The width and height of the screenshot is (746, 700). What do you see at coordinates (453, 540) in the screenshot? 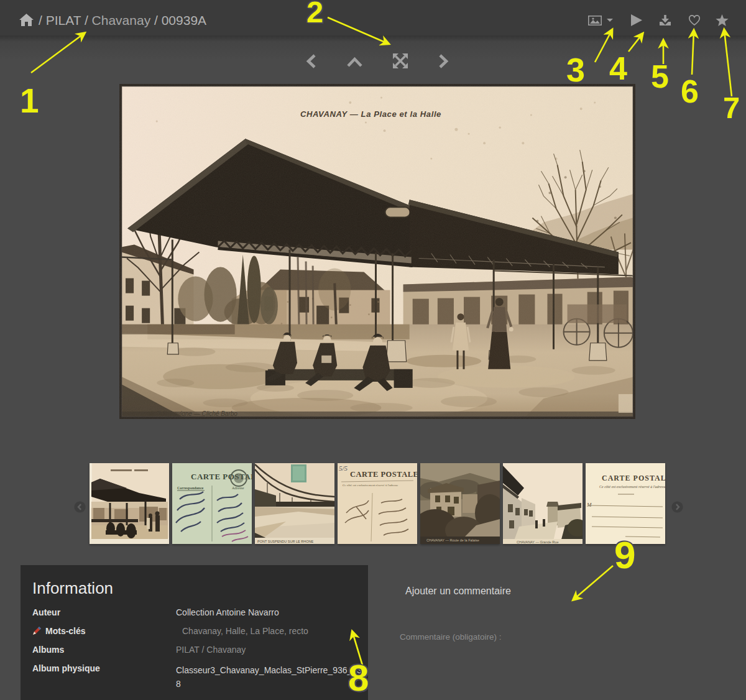
I see `svg-text: CHAVANAY — Route de la Falaise` at bounding box center [453, 540].